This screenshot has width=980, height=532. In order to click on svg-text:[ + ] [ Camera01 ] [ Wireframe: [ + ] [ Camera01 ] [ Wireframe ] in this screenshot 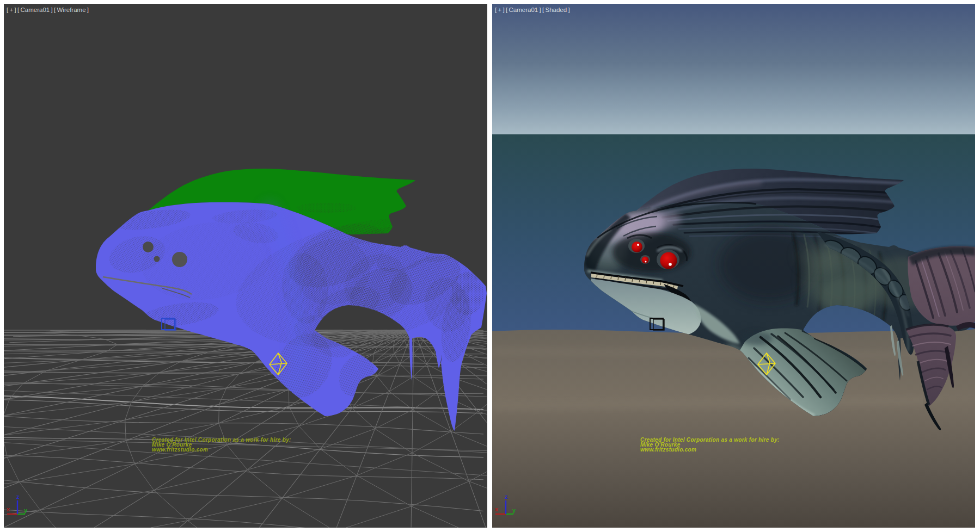, I will do `click(48, 10)`.